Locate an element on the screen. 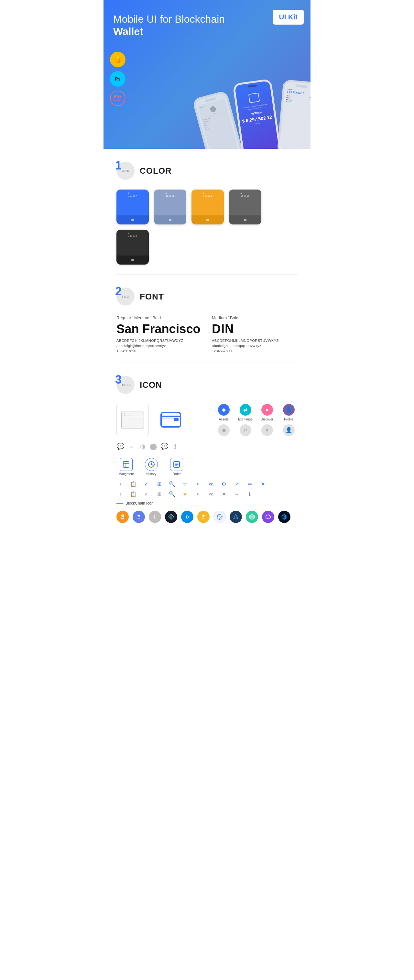  dash-icon: D is located at coordinates (187, 517).